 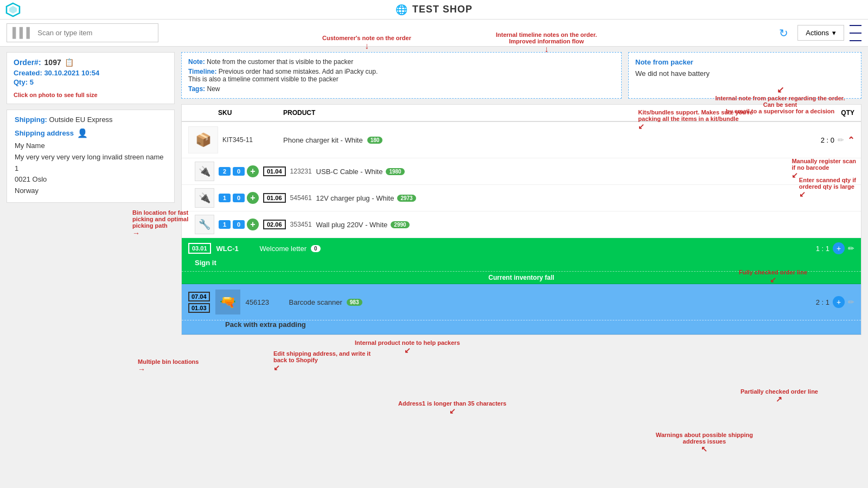 What do you see at coordinates (783, 33) in the screenshot?
I see `refresh-button: ↻` at bounding box center [783, 33].